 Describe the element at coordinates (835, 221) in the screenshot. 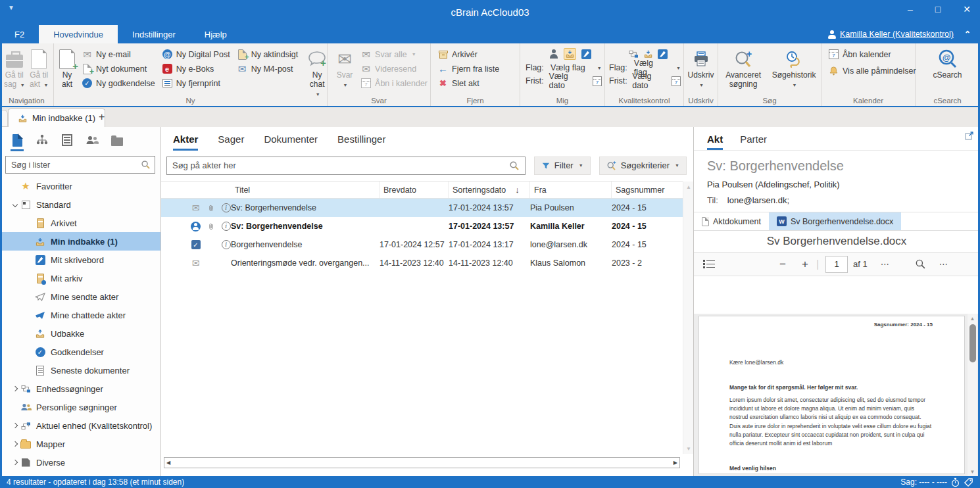

I see `doc-tab-attachment: W Sv Borgerhenvendelse.docx` at that location.